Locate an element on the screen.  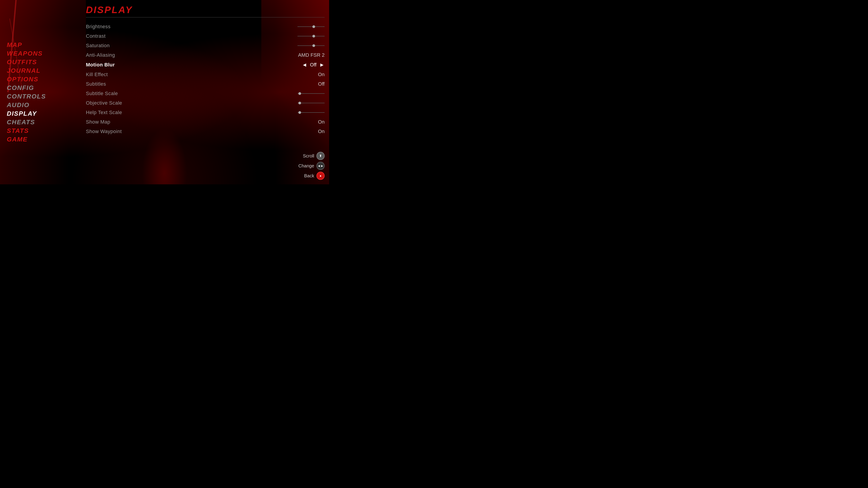
change-icon: ◄► is located at coordinates (321, 166).